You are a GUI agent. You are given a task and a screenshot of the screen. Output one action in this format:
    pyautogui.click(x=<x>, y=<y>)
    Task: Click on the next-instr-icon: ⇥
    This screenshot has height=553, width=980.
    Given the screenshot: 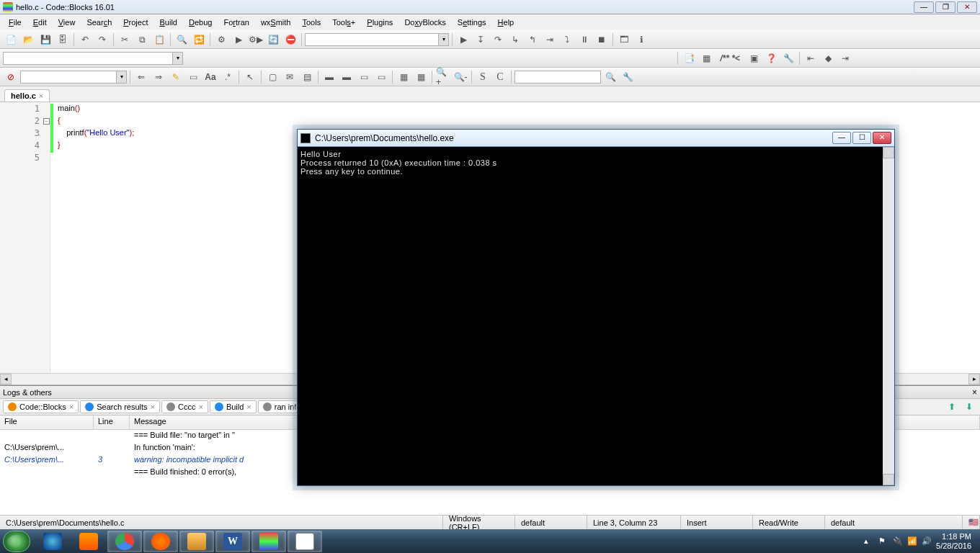 What is the action you would take?
    pyautogui.click(x=550, y=40)
    